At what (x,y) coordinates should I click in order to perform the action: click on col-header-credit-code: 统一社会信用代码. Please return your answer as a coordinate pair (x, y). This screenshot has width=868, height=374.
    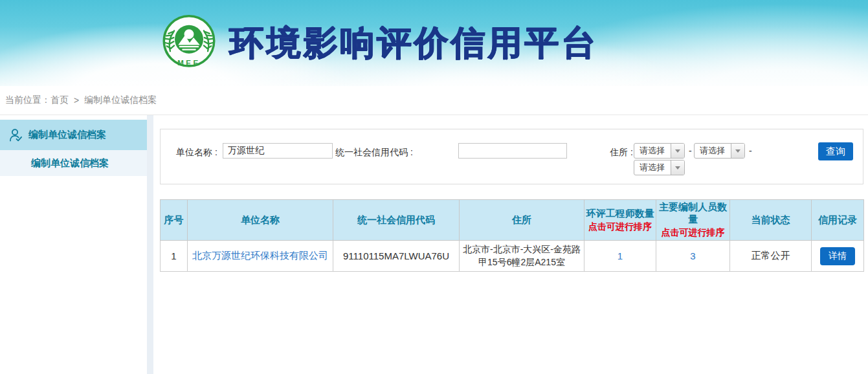
    Looking at the image, I should click on (396, 220).